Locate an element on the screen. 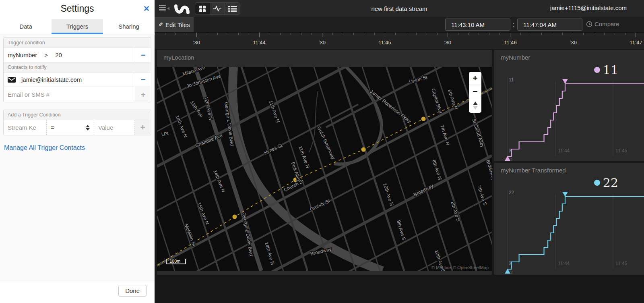 The image size is (644, 303). edit-tiles-button: ✎ Edit Tiles is located at coordinates (174, 25).